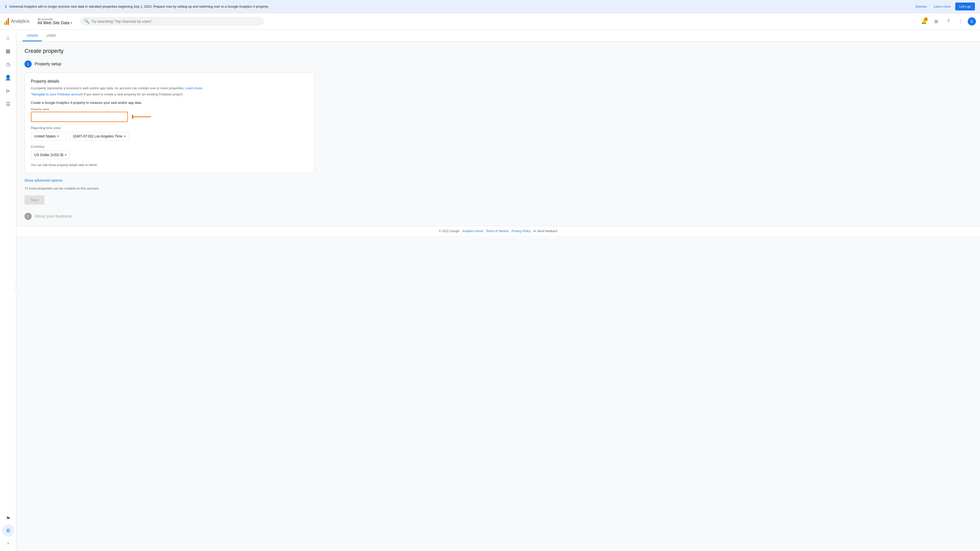 The height and width of the screenshot is (551, 980). Describe the element at coordinates (8, 104) in the screenshot. I see `sidebar-item-segments: ☰` at that location.